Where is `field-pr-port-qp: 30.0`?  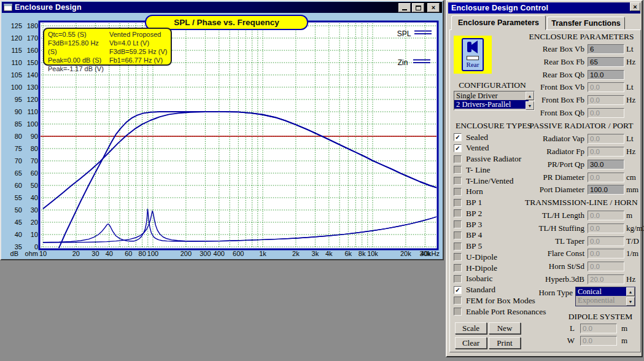
field-pr-port-qp: 30.0 is located at coordinates (606, 165).